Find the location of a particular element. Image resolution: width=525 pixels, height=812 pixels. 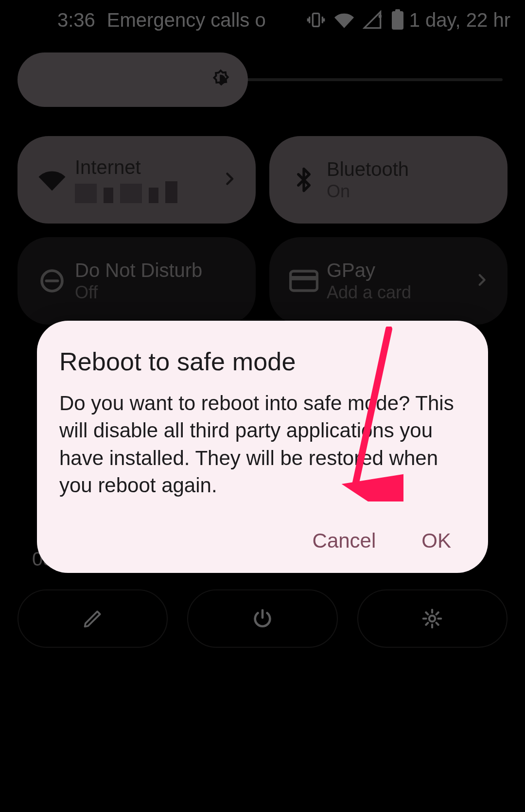

brightness-slider is located at coordinates (262, 80).